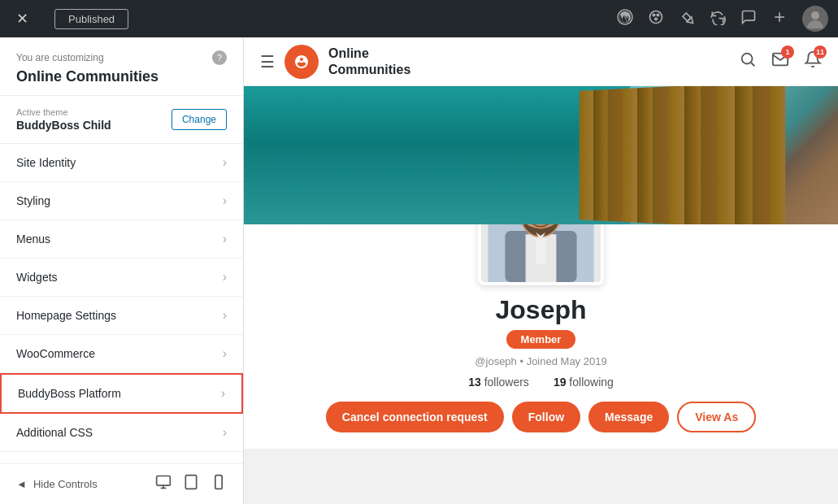 This screenshot has height=504, width=838. Describe the element at coordinates (63, 119) in the screenshot. I see `theme-info: Active theme BuddyBoss Child` at that location.